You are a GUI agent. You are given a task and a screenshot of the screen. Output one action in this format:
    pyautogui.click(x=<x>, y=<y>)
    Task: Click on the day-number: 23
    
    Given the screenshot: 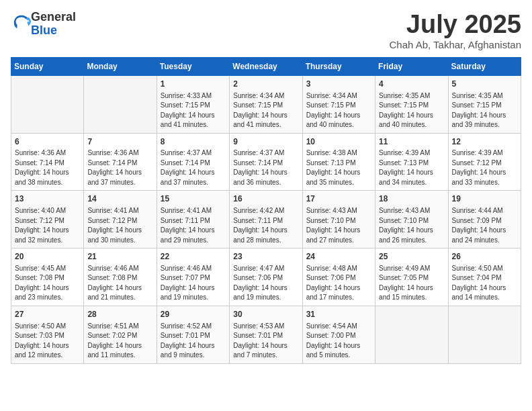 What is the action you would take?
    pyautogui.click(x=266, y=257)
    